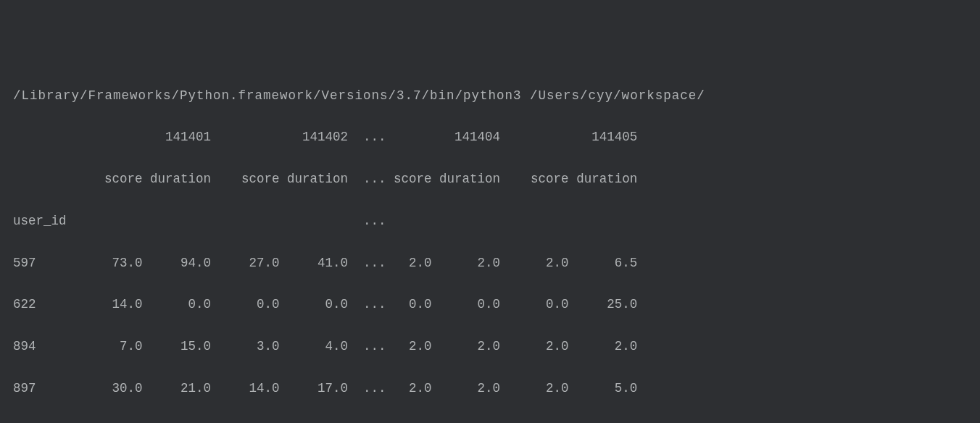  What do you see at coordinates (490, 388) in the screenshot?
I see `table-row: 897 30.0 21.0 14.0 17.0 ... 2.0 2.0 2.0 …` at bounding box center [490, 388].